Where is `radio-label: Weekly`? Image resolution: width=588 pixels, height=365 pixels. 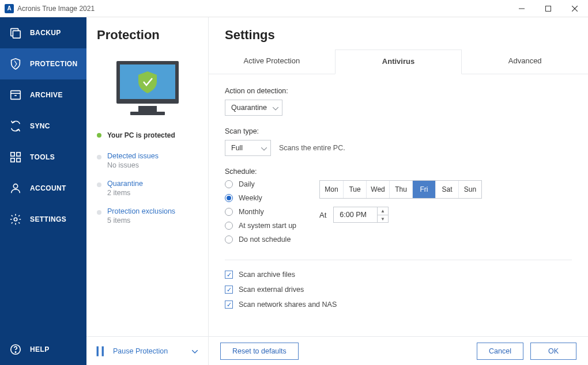 radio-label: Weekly is located at coordinates (250, 198).